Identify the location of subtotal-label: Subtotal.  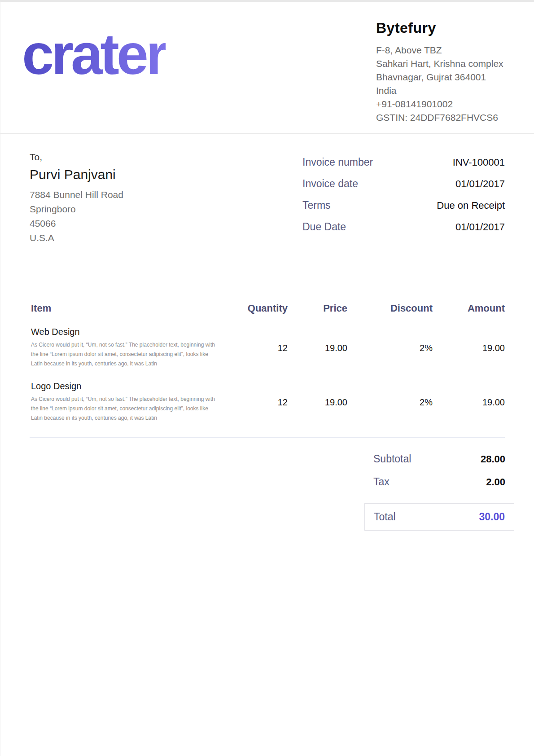
(392, 459).